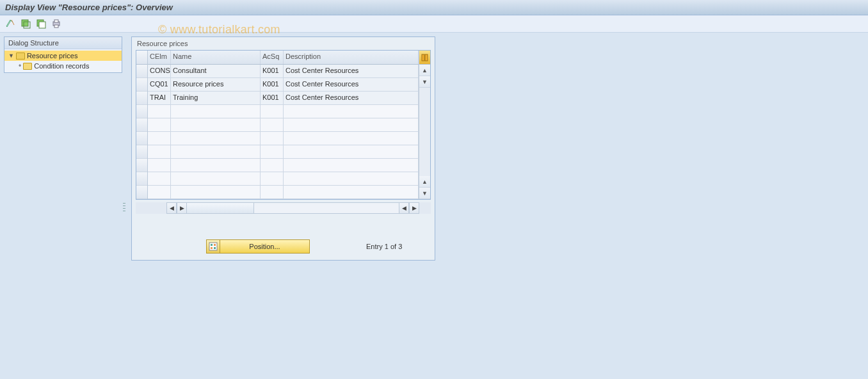 The height and width of the screenshot is (379, 868). What do you see at coordinates (10, 24) in the screenshot?
I see `toggle-edit-icon` at bounding box center [10, 24].